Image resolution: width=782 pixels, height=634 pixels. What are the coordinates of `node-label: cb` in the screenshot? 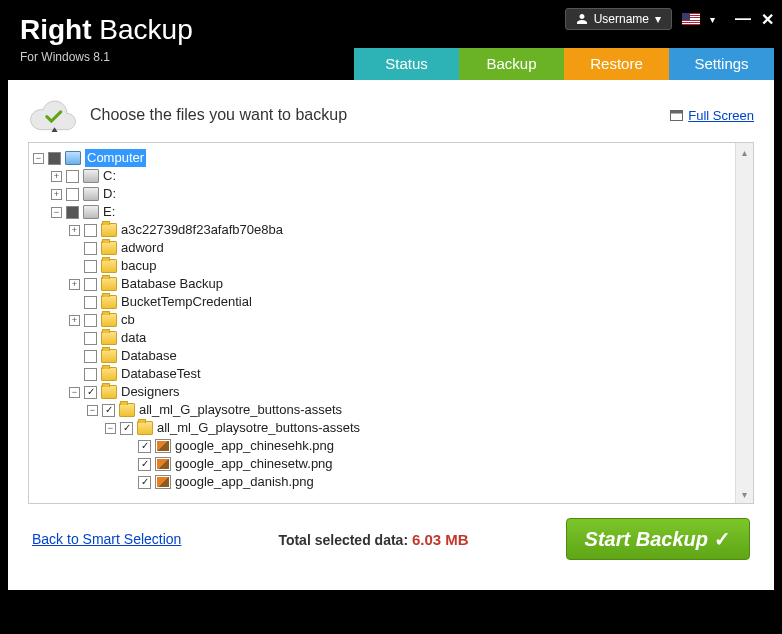 It's located at (128, 320).